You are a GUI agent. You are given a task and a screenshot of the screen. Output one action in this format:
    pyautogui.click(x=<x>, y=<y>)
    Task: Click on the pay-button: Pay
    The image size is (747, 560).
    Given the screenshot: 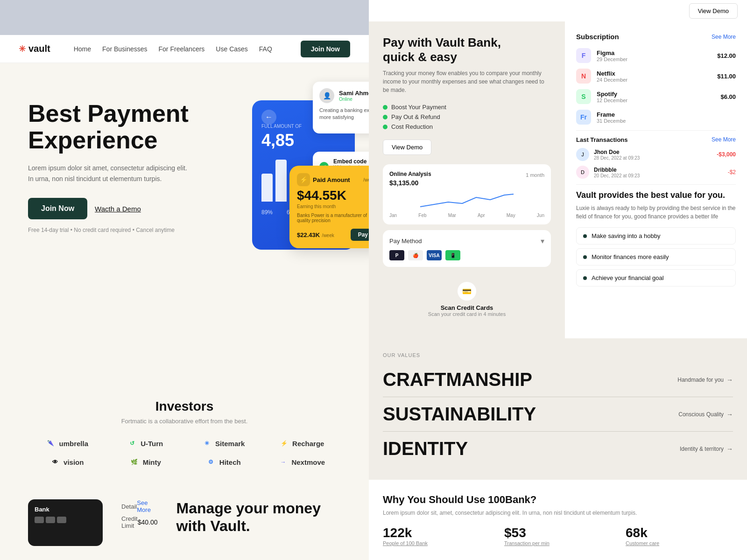 What is the action you would take?
    pyautogui.click(x=359, y=235)
    